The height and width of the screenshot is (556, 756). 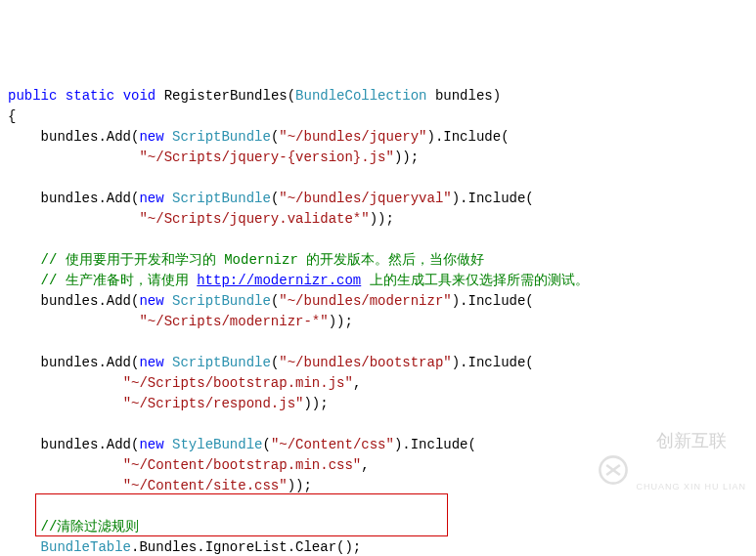 What do you see at coordinates (90, 96) in the screenshot?
I see `keyword-static: static` at bounding box center [90, 96].